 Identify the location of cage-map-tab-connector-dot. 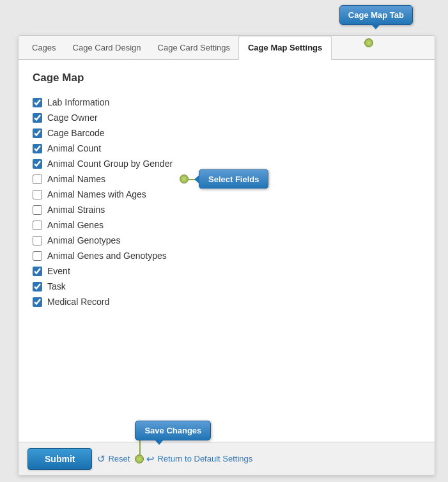
(369, 43).